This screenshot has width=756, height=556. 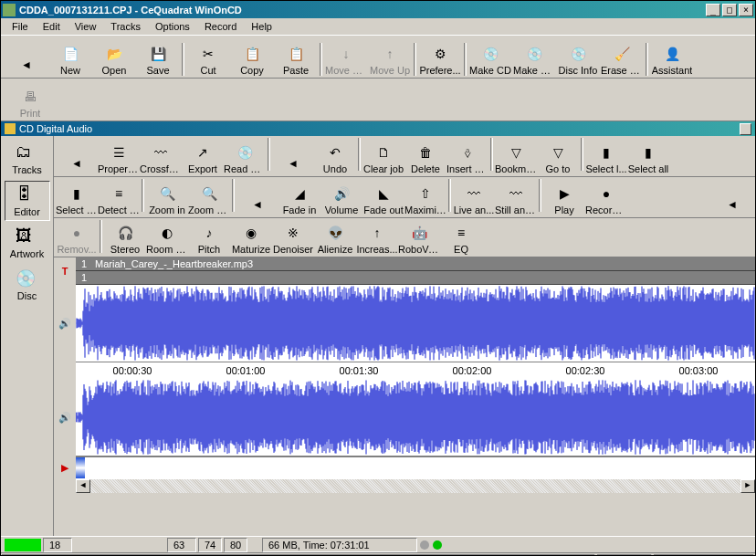 What do you see at coordinates (299, 197) in the screenshot?
I see `fade-in-button: ◢Fade in` at bounding box center [299, 197].